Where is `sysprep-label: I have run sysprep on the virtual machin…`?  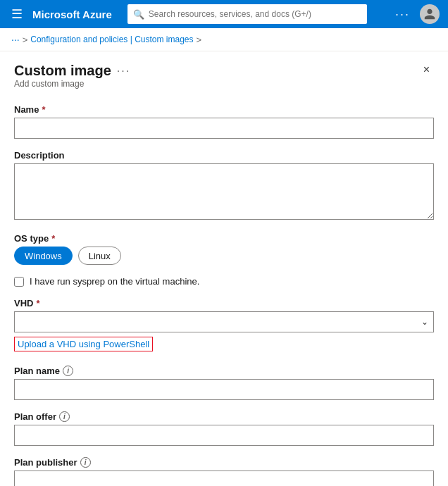 sysprep-label: I have run sysprep on the virtual machin… is located at coordinates (114, 282).